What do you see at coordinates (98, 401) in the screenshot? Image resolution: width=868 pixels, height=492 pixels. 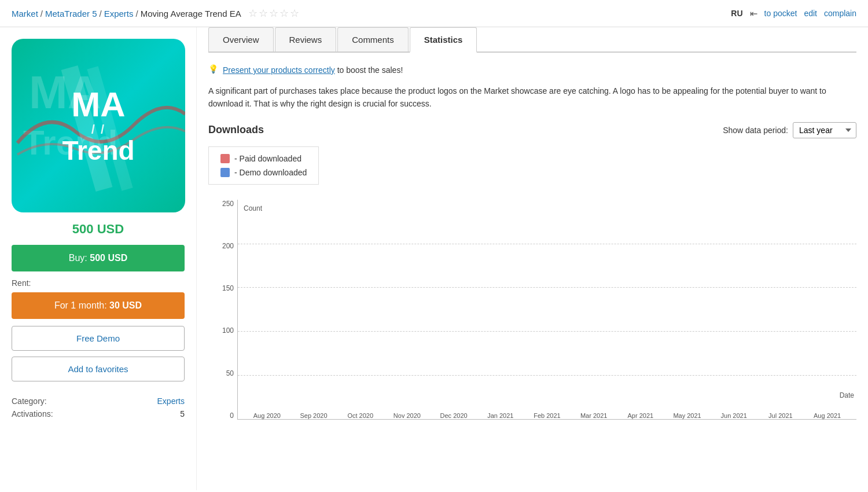 I see `category-row: Category: Experts` at bounding box center [98, 401].